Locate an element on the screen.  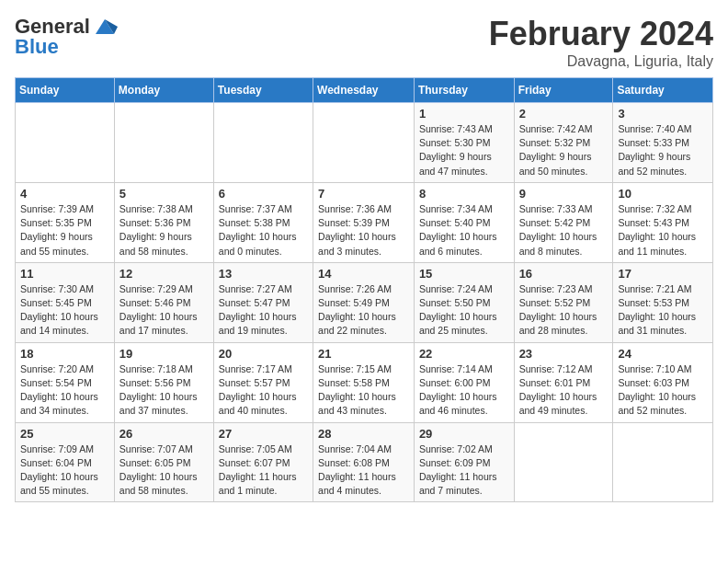
title-block: February 2024 Davagna, Liguria, Italy is located at coordinates (601, 42).